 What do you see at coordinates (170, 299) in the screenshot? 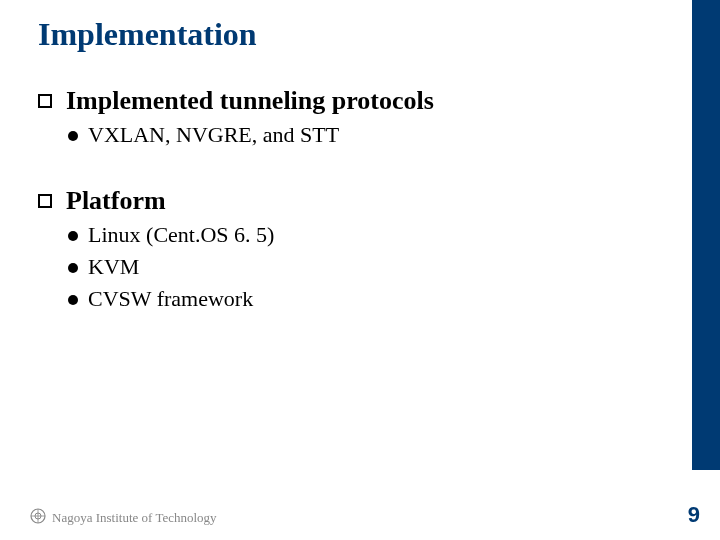
I see `list-subitem-text: CVSW framework` at bounding box center [170, 299].